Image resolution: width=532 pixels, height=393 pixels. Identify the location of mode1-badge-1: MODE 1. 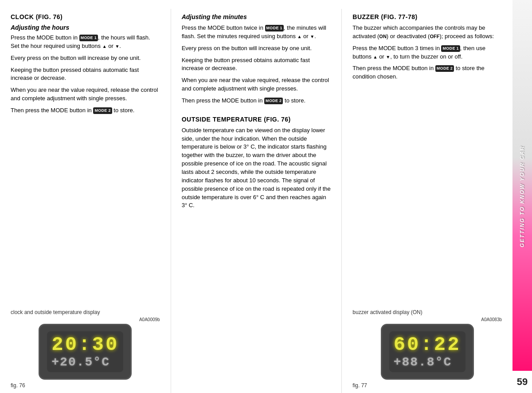
(89, 38).